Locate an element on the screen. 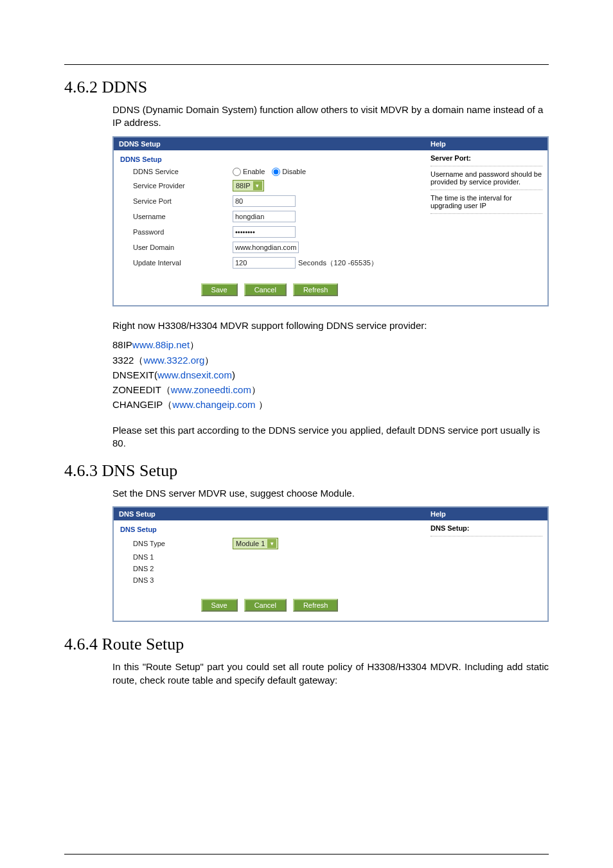 This screenshot has width=613, height=868. heading-ddns: 4.6.2 DDNS is located at coordinates (339, 87).